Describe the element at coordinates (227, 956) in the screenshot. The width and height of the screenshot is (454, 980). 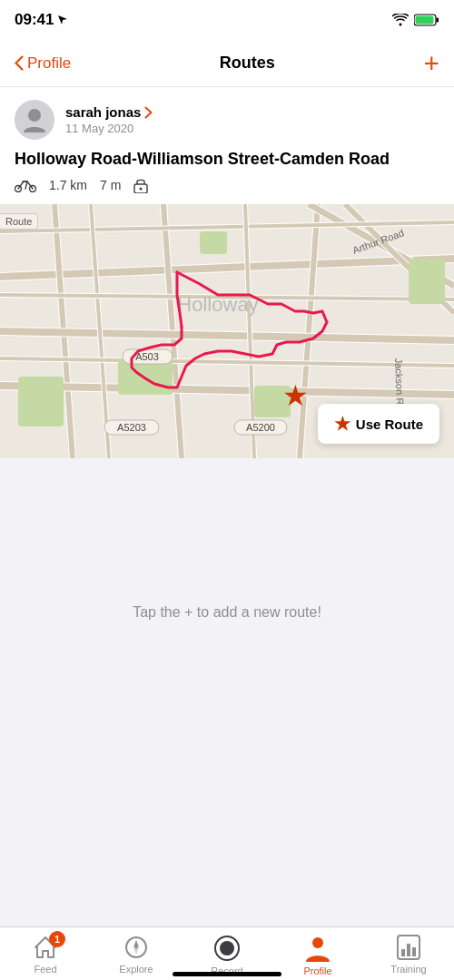
I see `tab-record: Record` at that location.